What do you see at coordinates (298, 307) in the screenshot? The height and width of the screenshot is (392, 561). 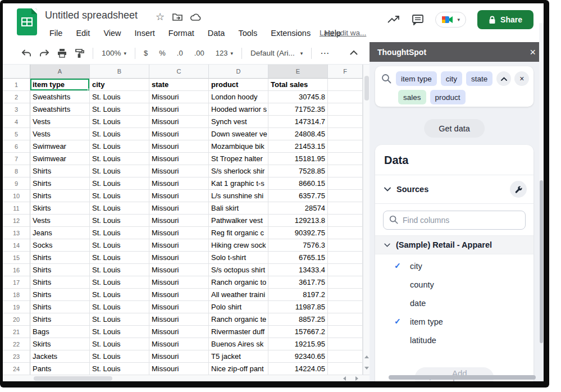 I see `cell-E19: 11987.85` at bounding box center [298, 307].